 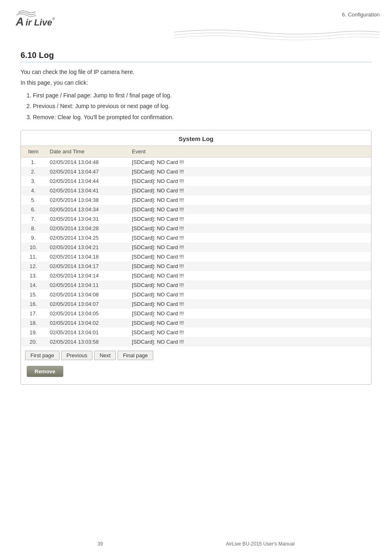 I want to click on intro-line-2: In this page, you can click:, so click(x=196, y=83).